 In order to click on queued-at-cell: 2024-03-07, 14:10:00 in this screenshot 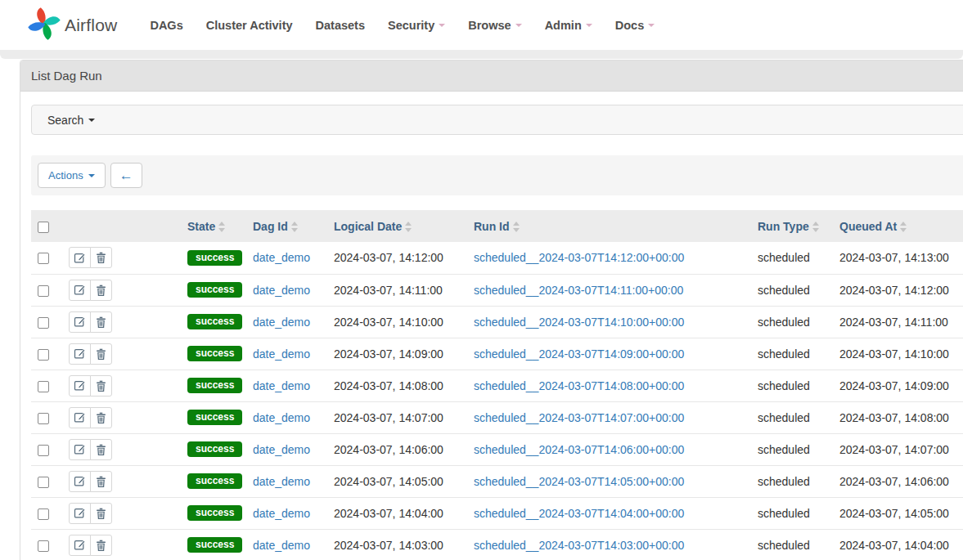, I will do `click(898, 353)`.